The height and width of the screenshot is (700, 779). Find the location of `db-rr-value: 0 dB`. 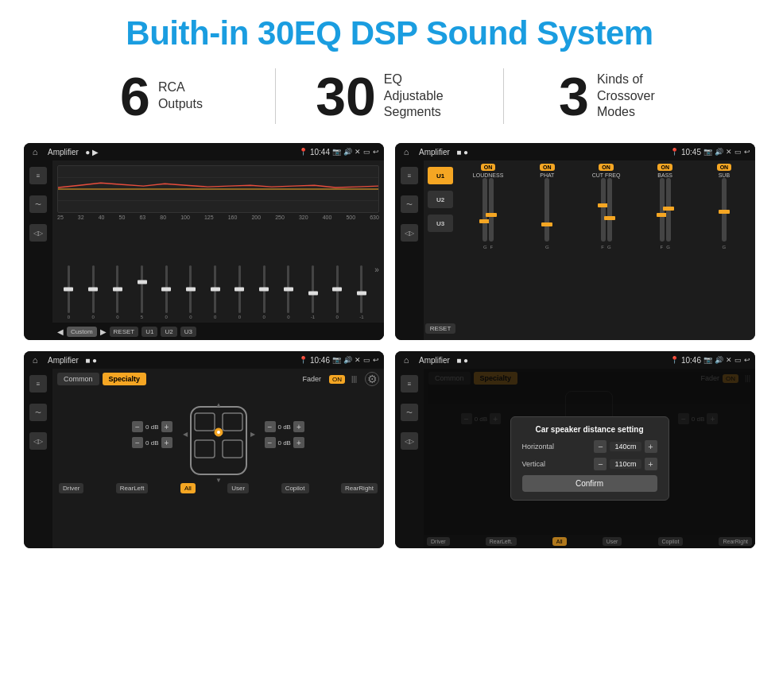

db-rr-value: 0 dB is located at coordinates (285, 443).